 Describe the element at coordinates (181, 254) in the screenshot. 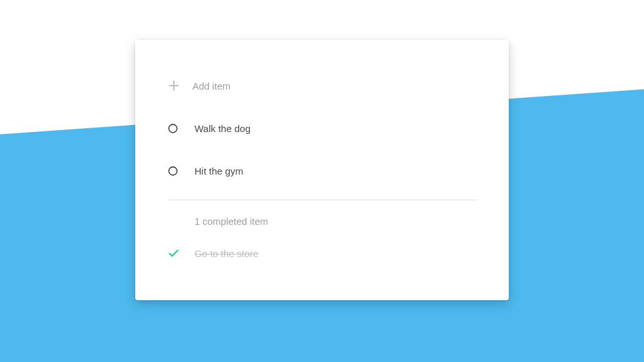

I see `check-icon` at that location.